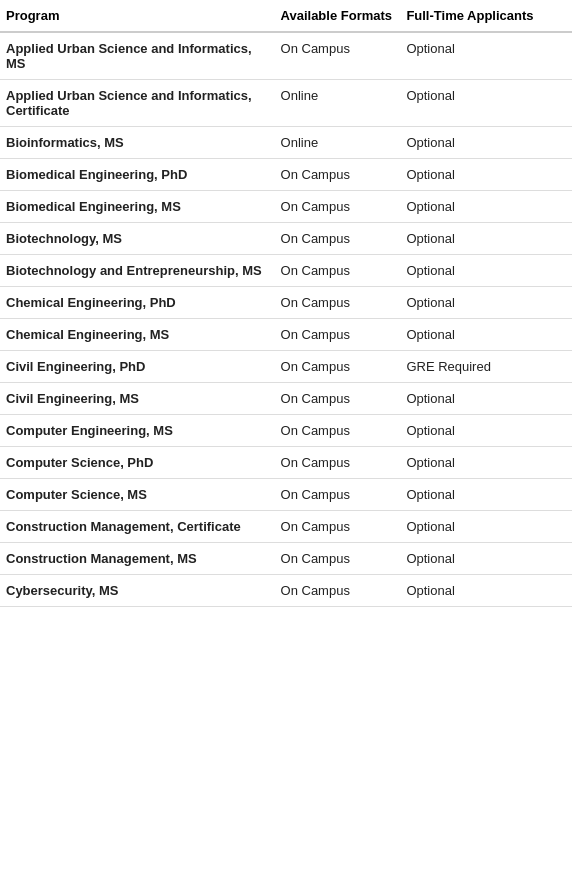 This screenshot has height=882, width=572. Describe the element at coordinates (286, 335) in the screenshot. I see `table-row: Chemical Engineering, MSOn CampusOptiona…` at that location.